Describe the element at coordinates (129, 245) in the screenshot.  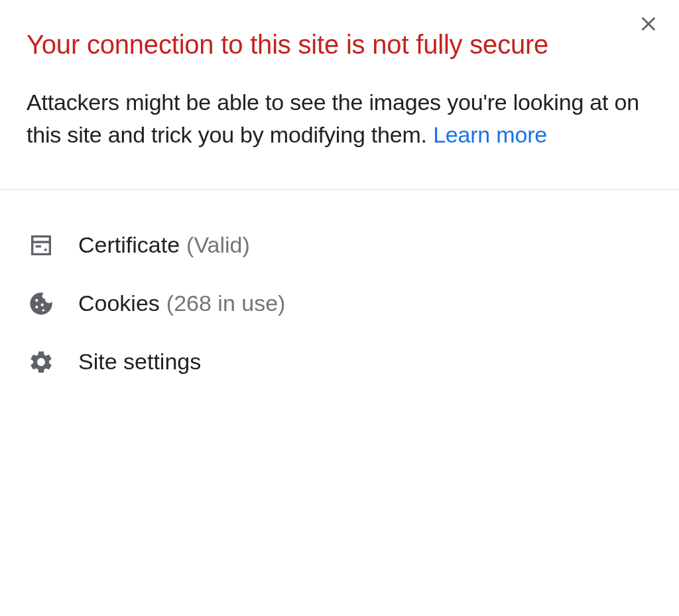
I see `certificate-label: Certificate` at that location.